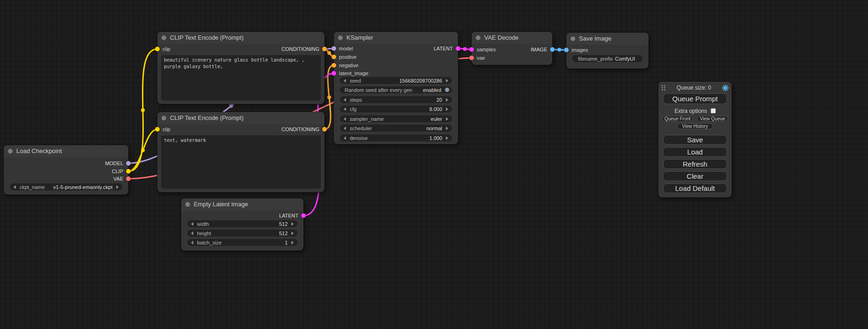 The image size is (868, 329). Describe the element at coordinates (577, 50) in the screenshot. I see `input-images: images` at that location.